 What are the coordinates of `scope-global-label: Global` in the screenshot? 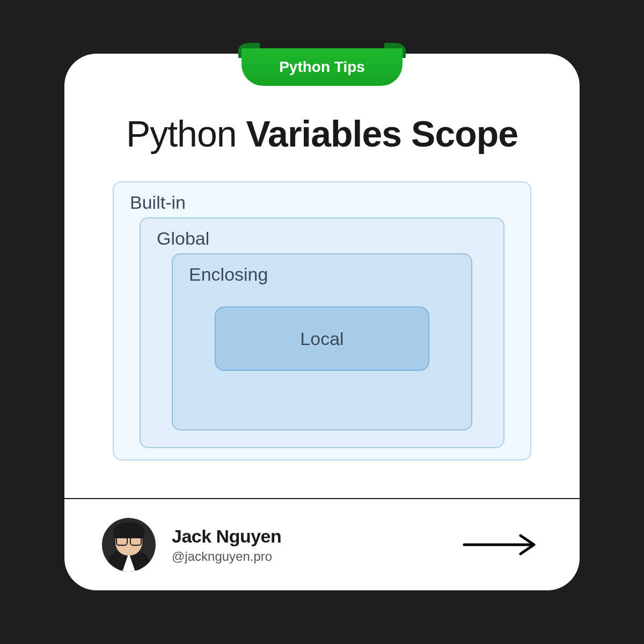 It's located at (322, 238).